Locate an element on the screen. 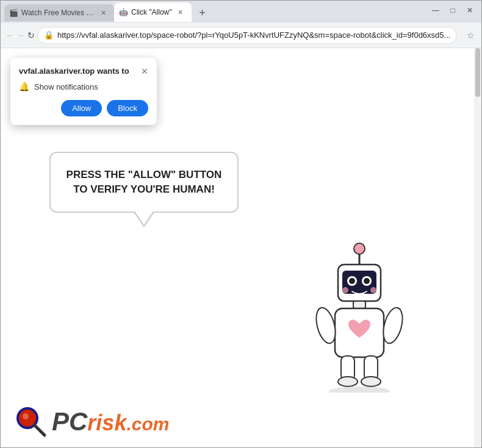  popup-notification-row: 🔔 Show notifications is located at coordinates (84, 87).